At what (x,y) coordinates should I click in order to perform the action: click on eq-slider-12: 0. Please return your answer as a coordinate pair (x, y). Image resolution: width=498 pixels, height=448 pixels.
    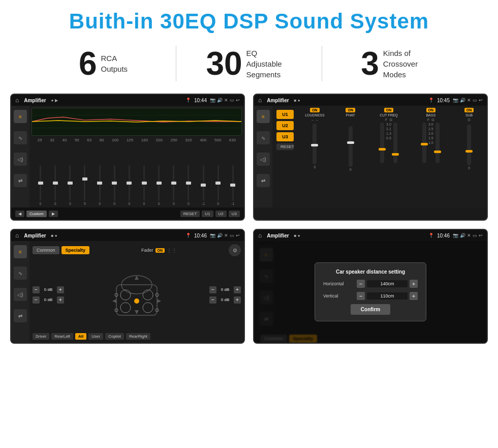
    Looking at the image, I should click on (219, 185).